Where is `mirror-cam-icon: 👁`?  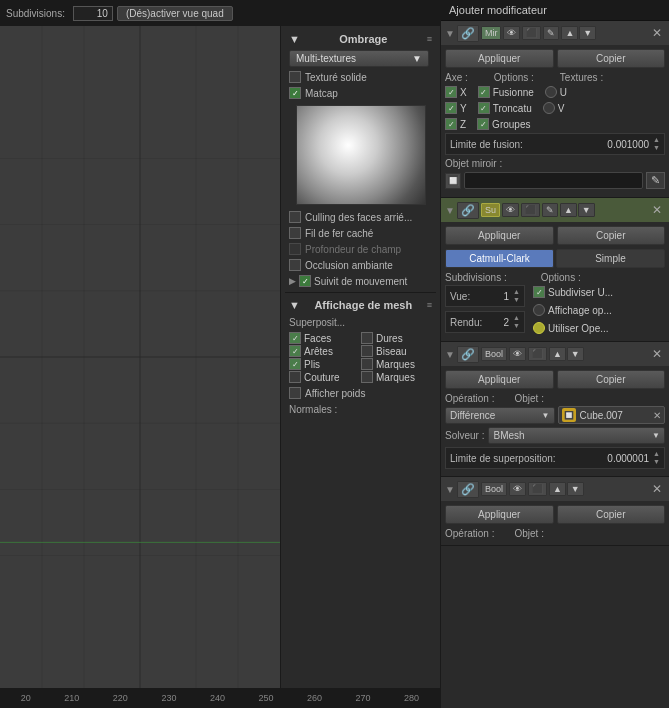 mirror-cam-icon: 👁 is located at coordinates (512, 33).